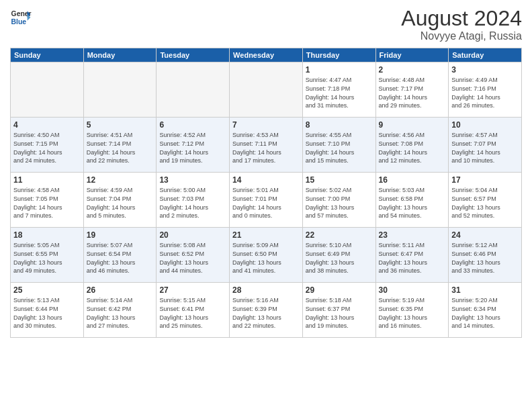 The width and height of the screenshot is (532, 411). Describe the element at coordinates (412, 55) in the screenshot. I see `header-friday: Friday` at that location.